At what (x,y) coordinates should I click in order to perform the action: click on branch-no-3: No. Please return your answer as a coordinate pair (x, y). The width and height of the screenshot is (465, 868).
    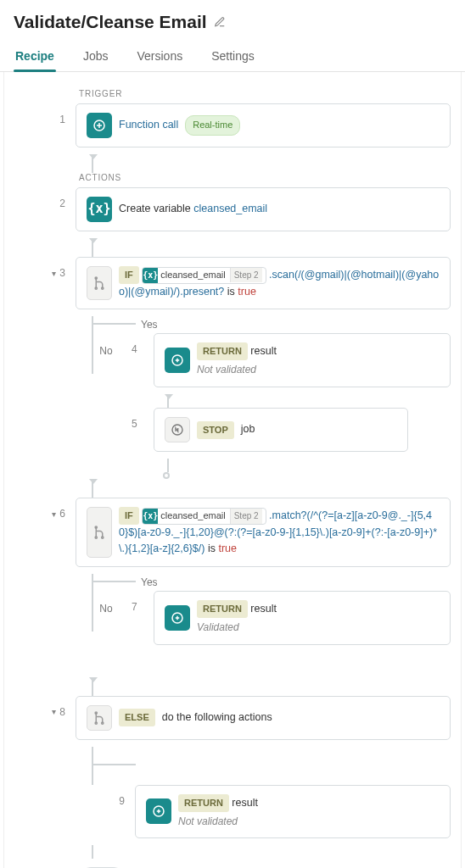
    Looking at the image, I should click on (106, 345).